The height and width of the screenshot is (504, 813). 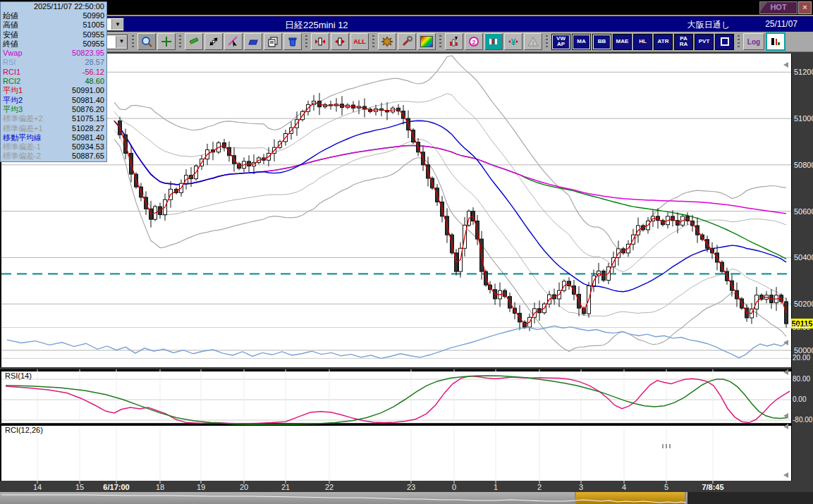 What do you see at coordinates (622, 42) in the screenshot?
I see `mae-button: MAE` at bounding box center [622, 42].